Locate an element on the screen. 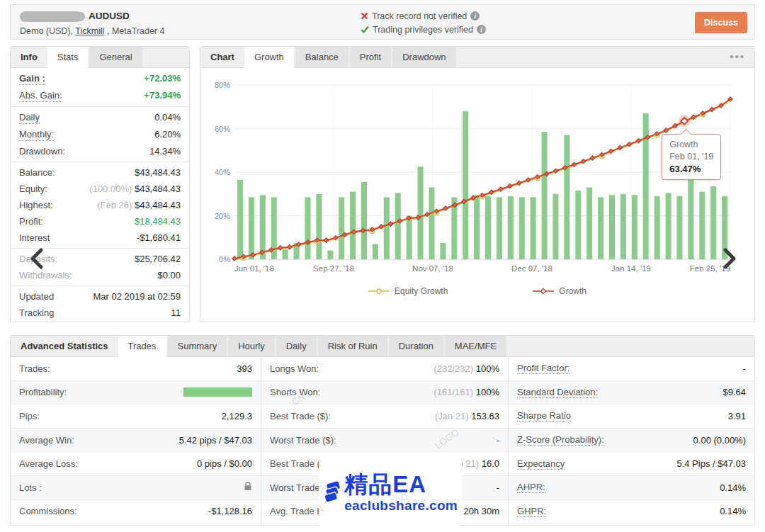  chart-menu-icon: ••• is located at coordinates (737, 57).